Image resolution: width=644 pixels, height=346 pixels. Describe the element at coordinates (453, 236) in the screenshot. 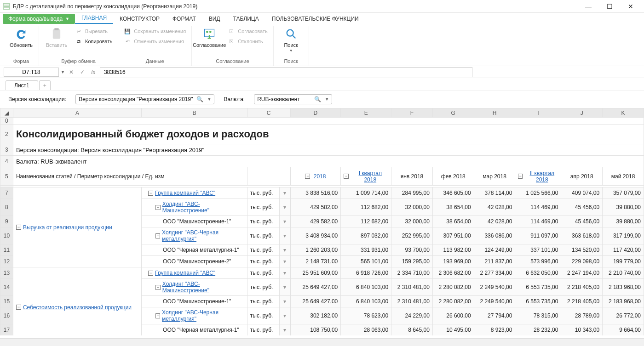

I see `value-cell: 307 951,00` at that location.